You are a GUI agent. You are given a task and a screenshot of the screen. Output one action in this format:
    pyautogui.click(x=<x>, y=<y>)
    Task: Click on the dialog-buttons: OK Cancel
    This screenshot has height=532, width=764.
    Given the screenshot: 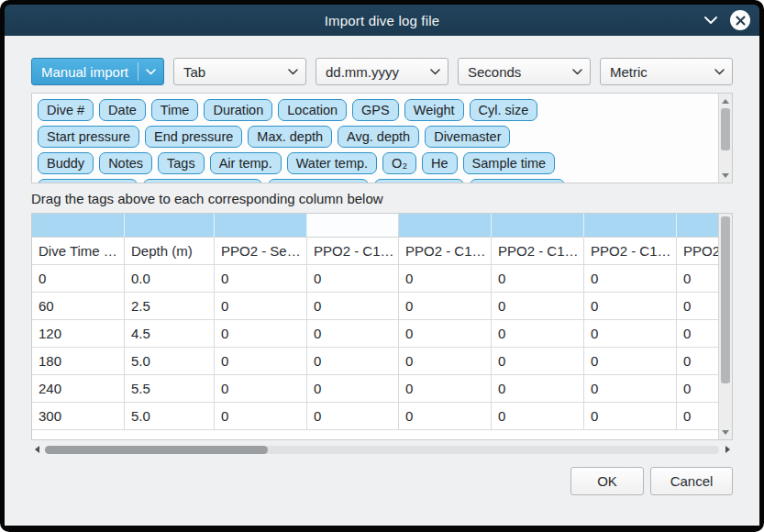 What is the action you would take?
    pyautogui.click(x=382, y=481)
    